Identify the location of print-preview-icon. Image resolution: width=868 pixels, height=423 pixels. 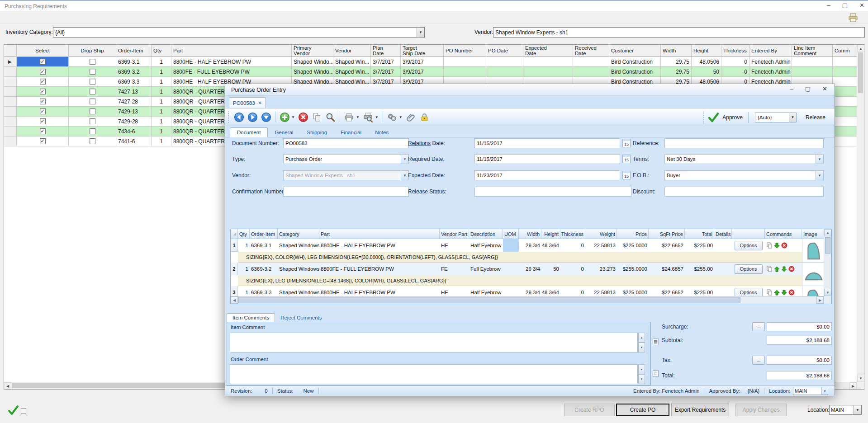
(368, 117).